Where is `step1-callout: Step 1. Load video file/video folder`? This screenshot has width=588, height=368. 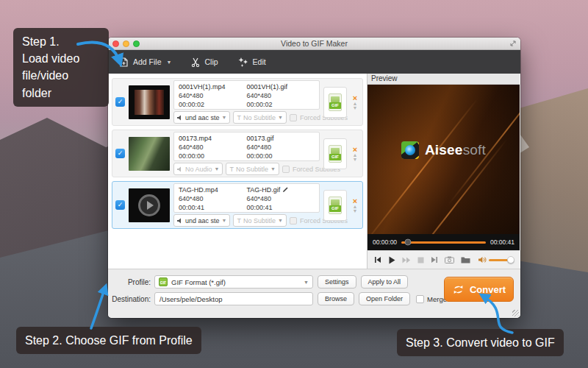
step1-callout: Step 1. Load video file/video folder is located at coordinates (61, 68).